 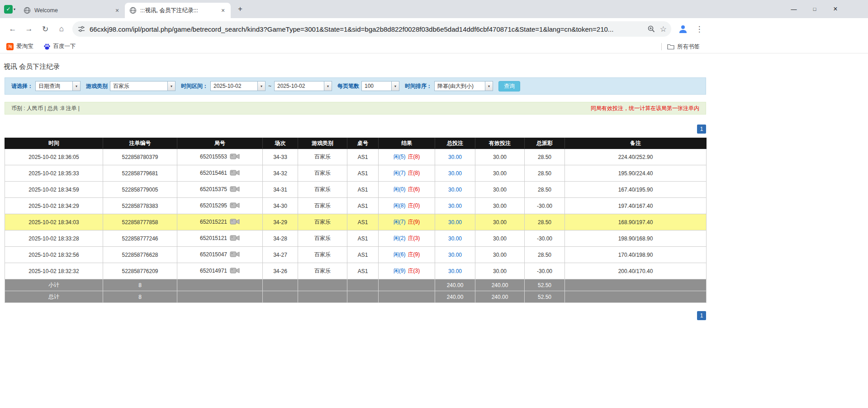 What do you see at coordinates (636, 144) in the screenshot?
I see `column-header: 备注` at bounding box center [636, 144].